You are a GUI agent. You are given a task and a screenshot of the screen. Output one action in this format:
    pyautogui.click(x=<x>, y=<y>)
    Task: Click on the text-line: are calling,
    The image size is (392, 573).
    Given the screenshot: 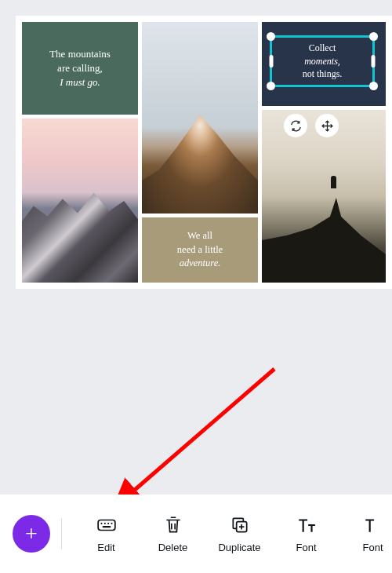 What is the action you would take?
    pyautogui.click(x=80, y=68)
    